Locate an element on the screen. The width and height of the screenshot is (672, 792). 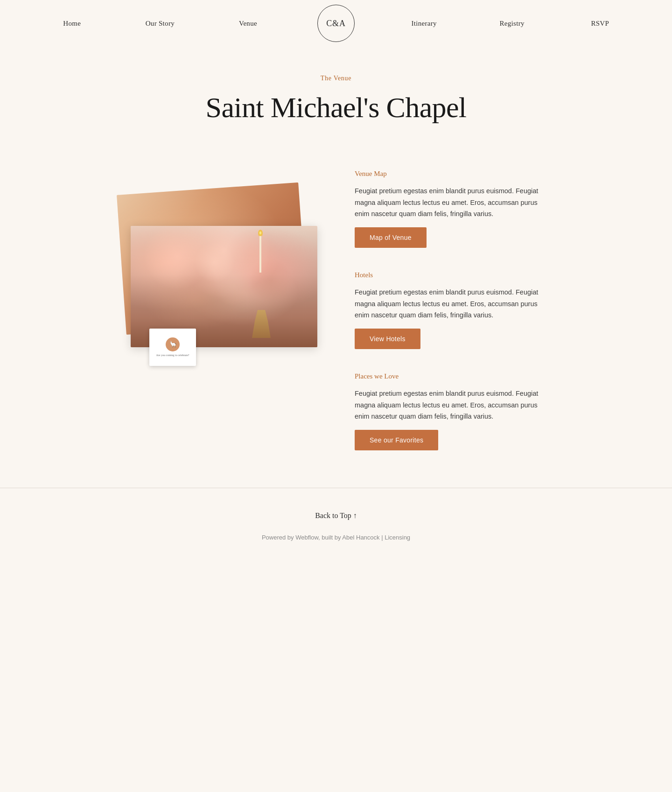
candle-decoration is located at coordinates (260, 254).